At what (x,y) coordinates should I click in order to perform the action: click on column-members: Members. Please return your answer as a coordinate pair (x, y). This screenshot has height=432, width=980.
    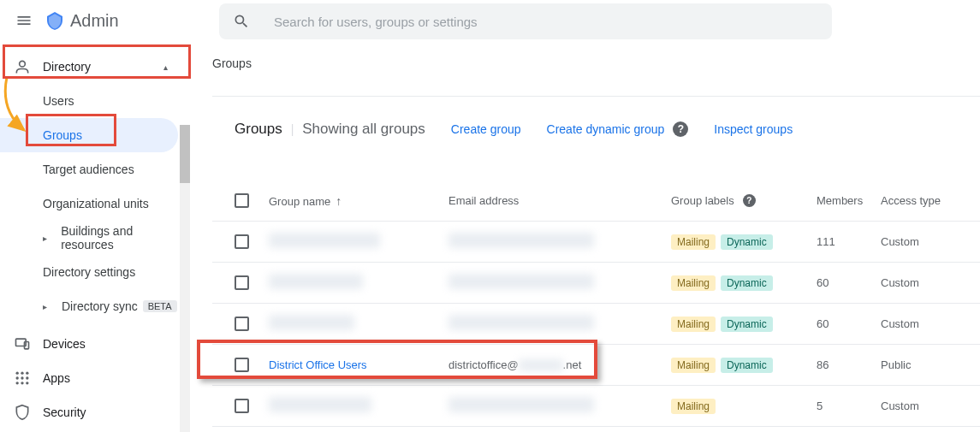
    Looking at the image, I should click on (849, 200).